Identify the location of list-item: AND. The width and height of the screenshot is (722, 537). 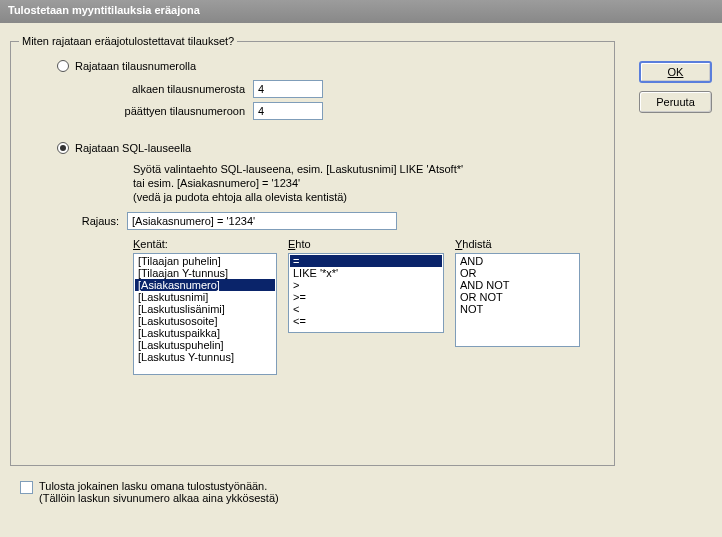
(518, 261).